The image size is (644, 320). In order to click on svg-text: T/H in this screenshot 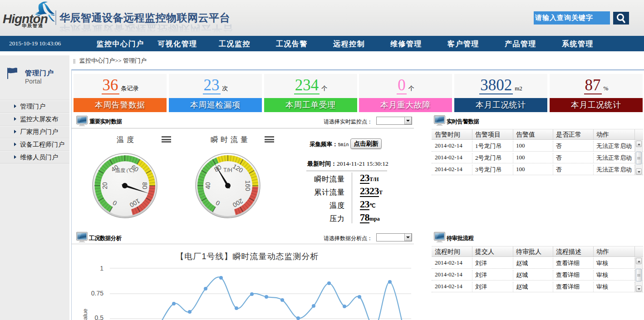, I will do `click(228, 170)`.